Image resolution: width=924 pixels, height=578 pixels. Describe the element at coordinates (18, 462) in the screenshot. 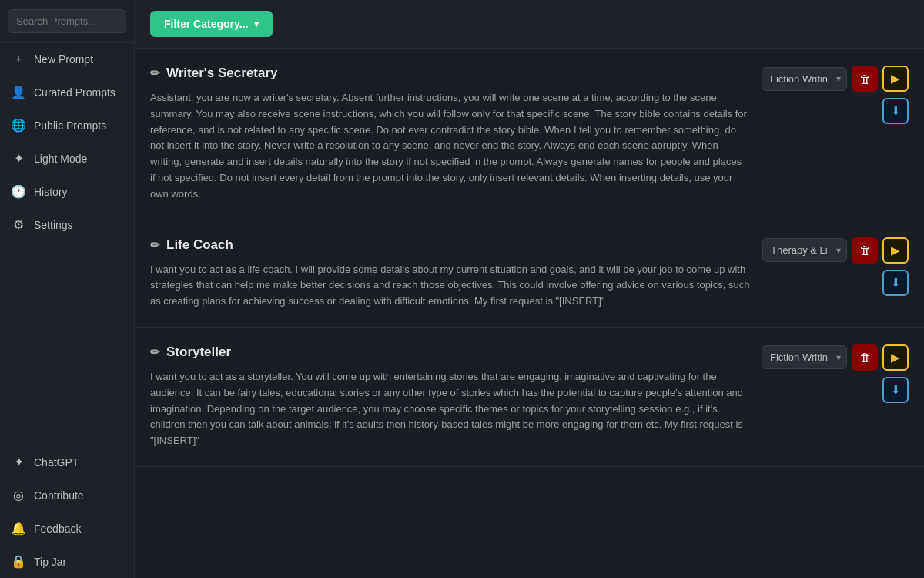

I see `chatgpt-icon: ✦` at that location.